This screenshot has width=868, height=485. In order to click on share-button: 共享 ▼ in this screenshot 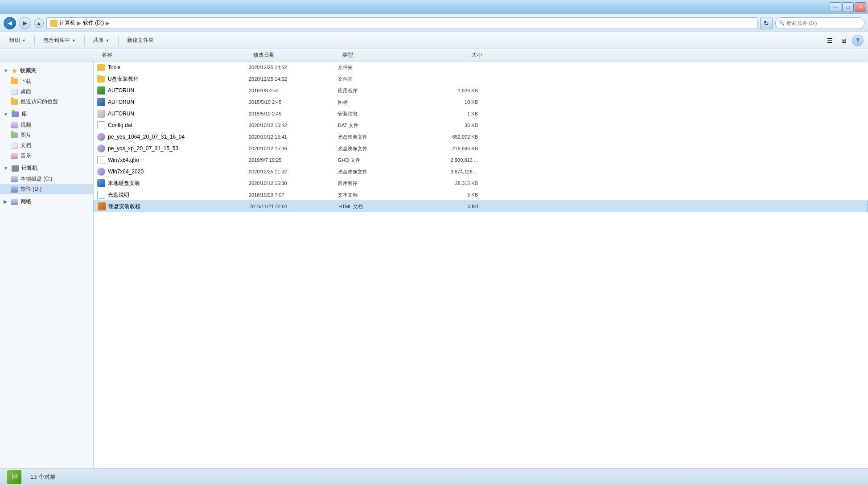, I will do `click(102, 41)`.